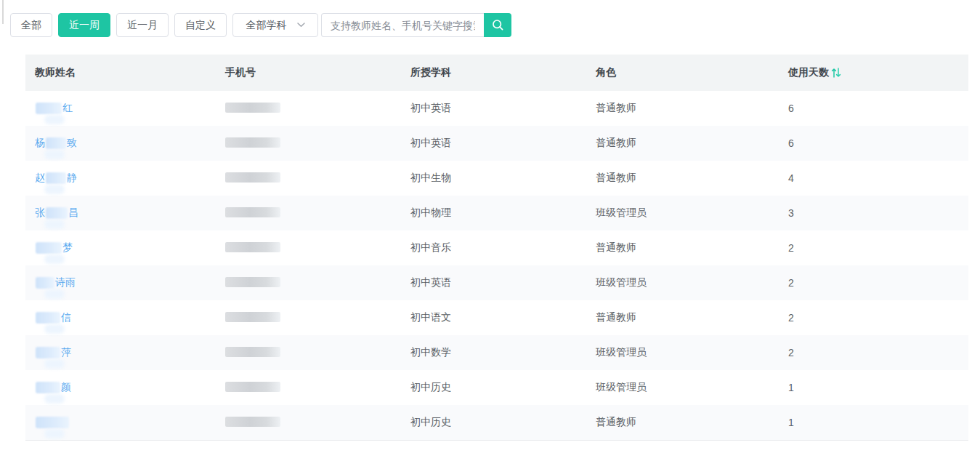 This screenshot has width=980, height=453. Describe the element at coordinates (498, 25) in the screenshot. I see `magnifier-icon` at that location.